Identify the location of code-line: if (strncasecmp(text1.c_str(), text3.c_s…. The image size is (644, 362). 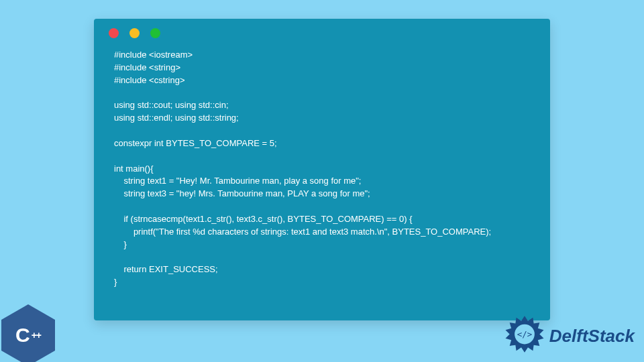
(263, 219).